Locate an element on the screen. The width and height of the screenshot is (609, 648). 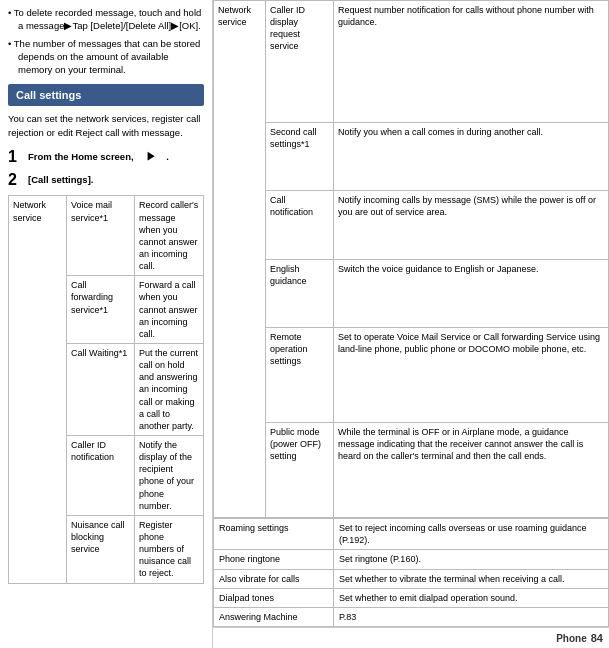
network-service-label: Network service is located at coordinates (38, 390).